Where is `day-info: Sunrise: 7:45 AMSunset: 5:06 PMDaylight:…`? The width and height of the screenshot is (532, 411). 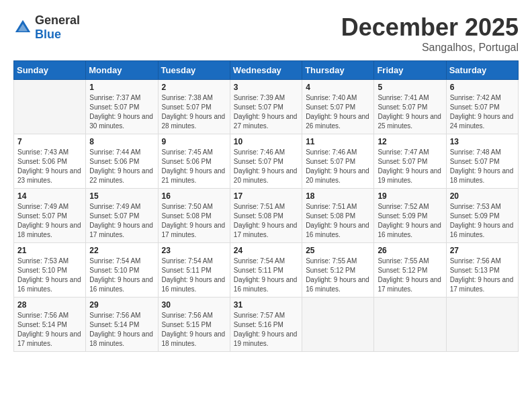
day-info: Sunrise: 7:45 AMSunset: 5:06 PMDaylight:… is located at coordinates (194, 167).